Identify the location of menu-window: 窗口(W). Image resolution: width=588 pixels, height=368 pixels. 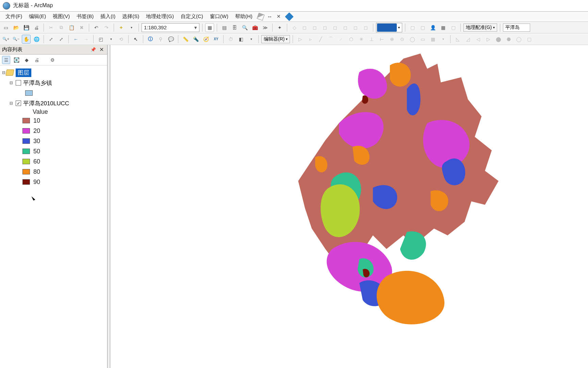
(219, 16).